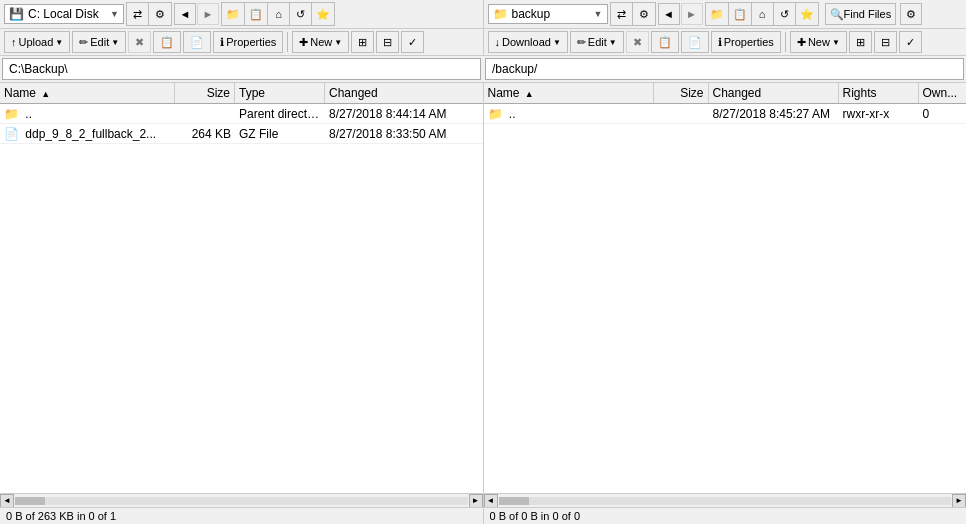  I want to click on left-drive-selector: 💾 C: Local Disk ▼, so click(64, 14).